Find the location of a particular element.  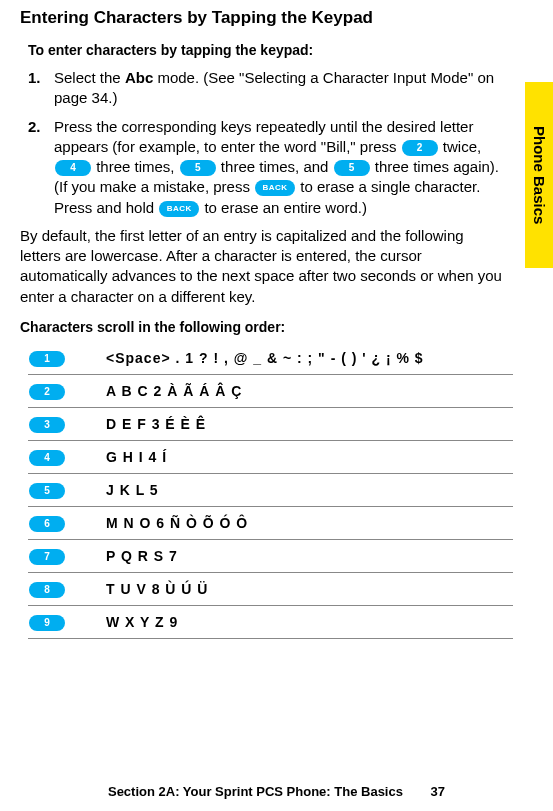

key-cell: 5 is located at coordinates (67, 490).